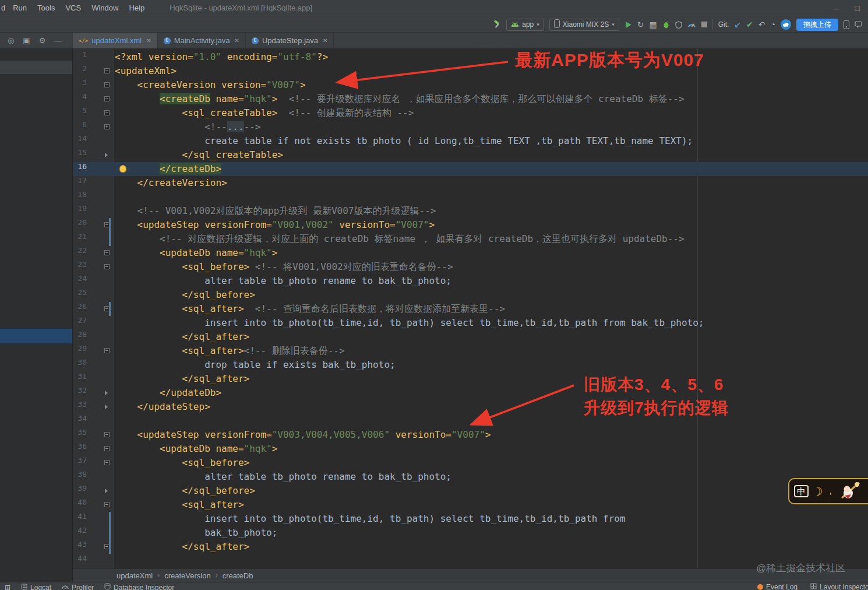 This screenshot has height=590, width=868. What do you see at coordinates (471, 365) in the screenshot?
I see `code-line: 30 drop table if exists bak_tb_photo;` at bounding box center [471, 365].